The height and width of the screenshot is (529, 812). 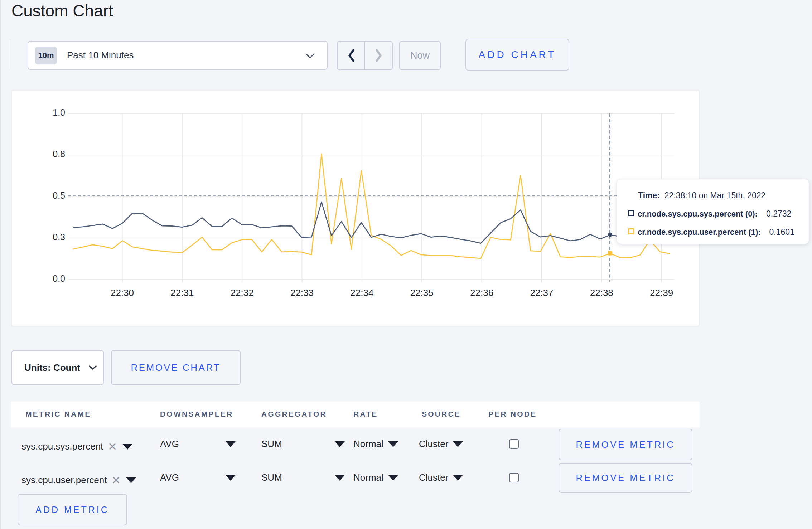 I want to click on svg-text: 0.0, so click(x=59, y=278).